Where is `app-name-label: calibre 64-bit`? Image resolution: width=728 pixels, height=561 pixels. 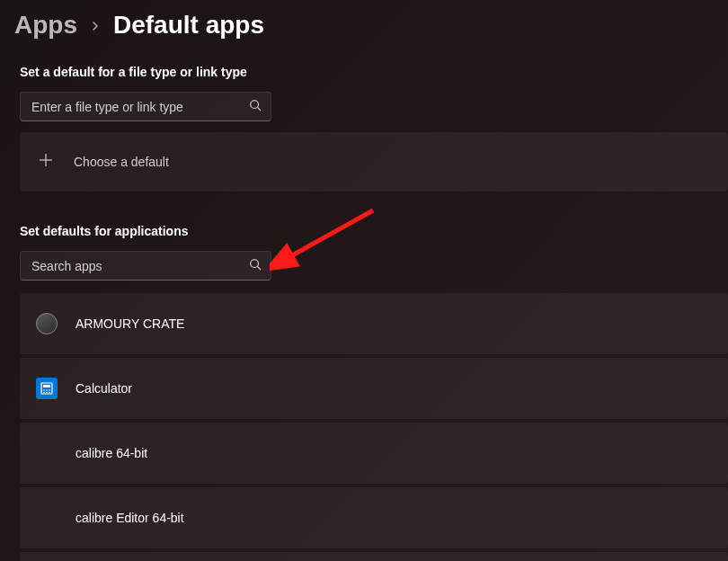
app-name-label: calibre 64-bit is located at coordinates (111, 453).